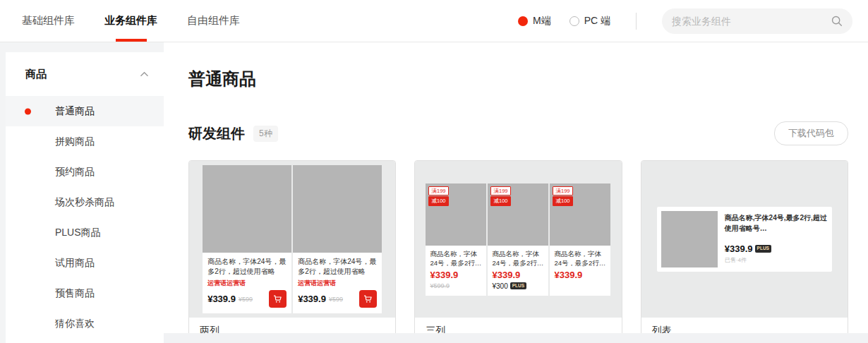  Describe the element at coordinates (265, 134) in the screenshot. I see `component-count-badge: 5种` at that location.